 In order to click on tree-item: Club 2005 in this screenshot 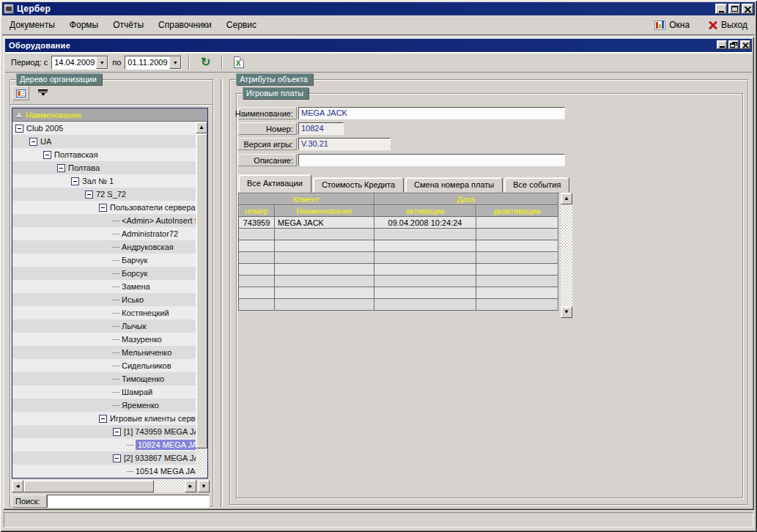, I will do `click(104, 128)`.